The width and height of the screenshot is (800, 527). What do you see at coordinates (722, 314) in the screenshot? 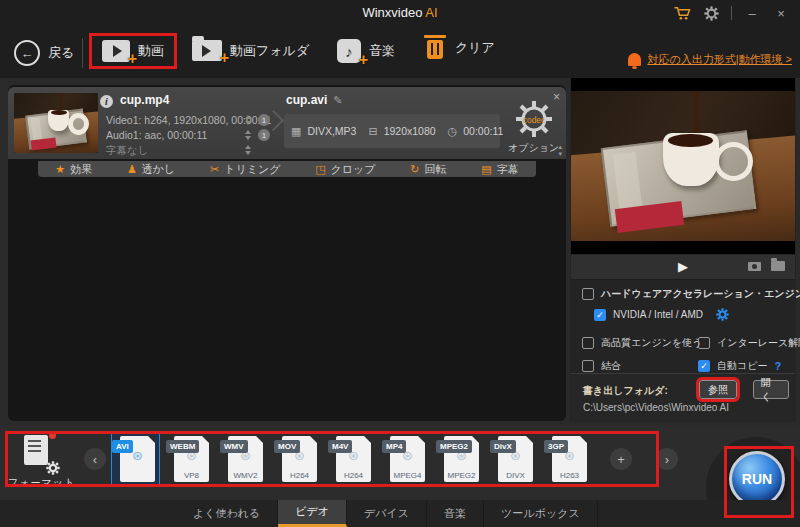
I see `gpu-settings-gear-icon` at bounding box center [722, 314].